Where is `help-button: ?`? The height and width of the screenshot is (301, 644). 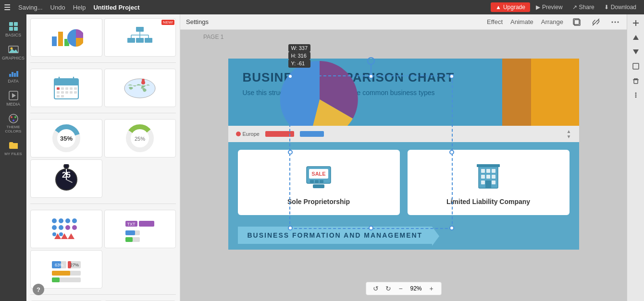
help-button: ? is located at coordinates (38, 289).